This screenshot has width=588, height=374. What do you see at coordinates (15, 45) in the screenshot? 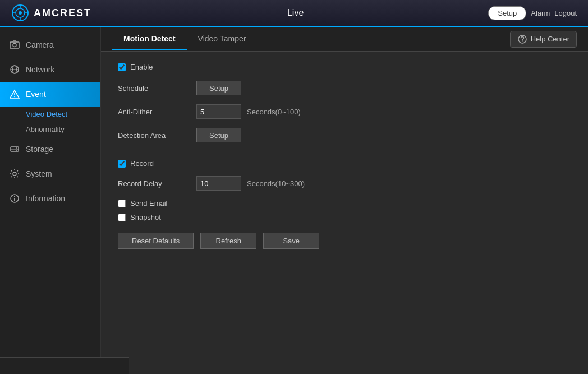
I see `camera-icon` at bounding box center [15, 45].